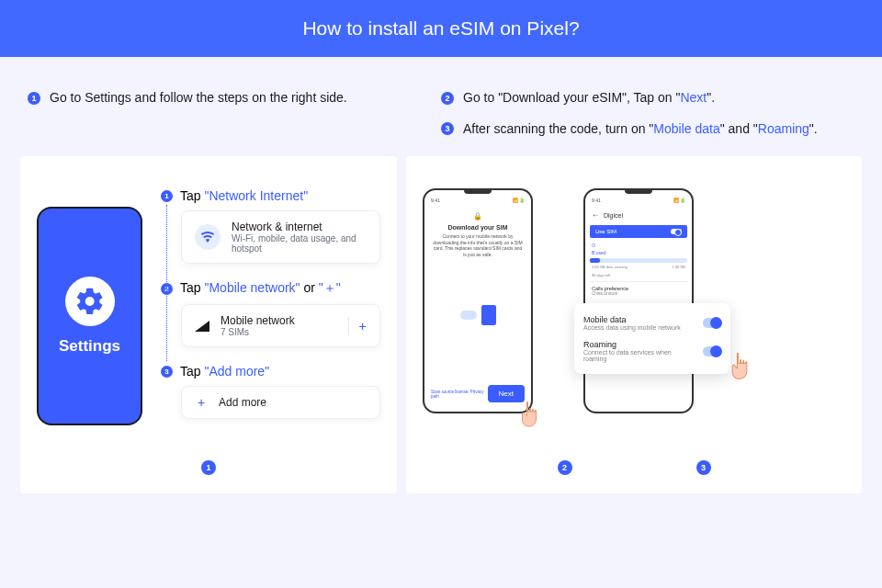  Describe the element at coordinates (489, 315) in the screenshot. I see `sim-icon` at that location.